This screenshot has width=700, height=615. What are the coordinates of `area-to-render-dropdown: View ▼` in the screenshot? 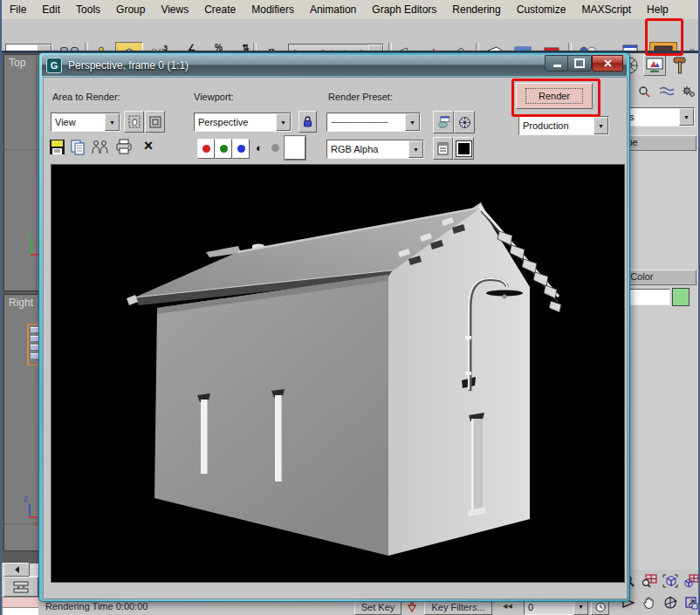 It's located at (86, 122).